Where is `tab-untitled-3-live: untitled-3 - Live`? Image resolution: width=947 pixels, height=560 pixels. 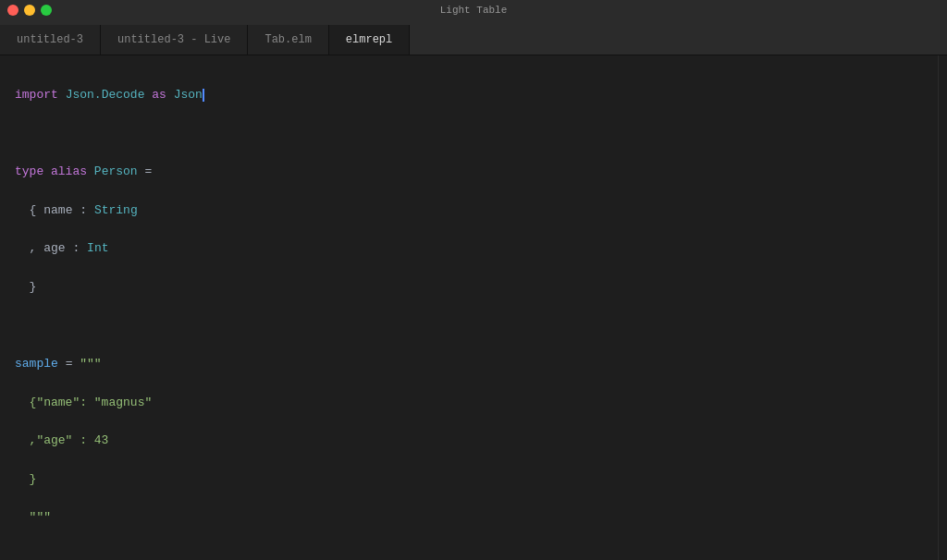
tab-untitled-3-live: untitled-3 - Live is located at coordinates (174, 40).